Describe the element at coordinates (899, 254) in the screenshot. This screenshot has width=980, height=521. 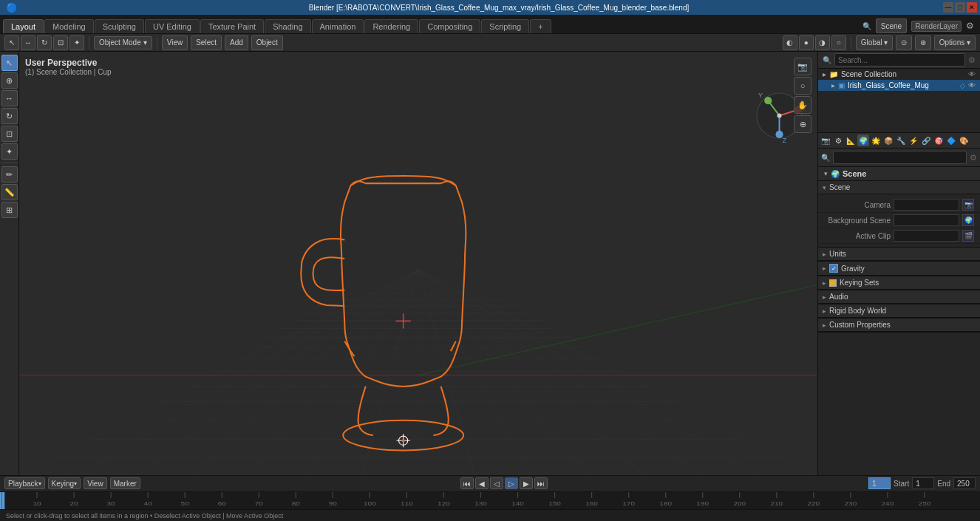
I see `units-header: ▸ Units` at that location.